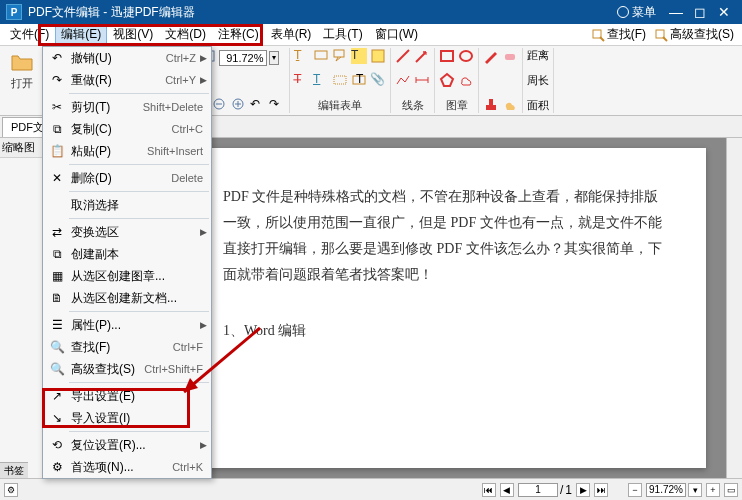 This screenshot has width=742, height=500. What do you see at coordinates (22, 148) in the screenshot?
I see `thumbnails-label: 缩略图` at bounding box center [22, 148].